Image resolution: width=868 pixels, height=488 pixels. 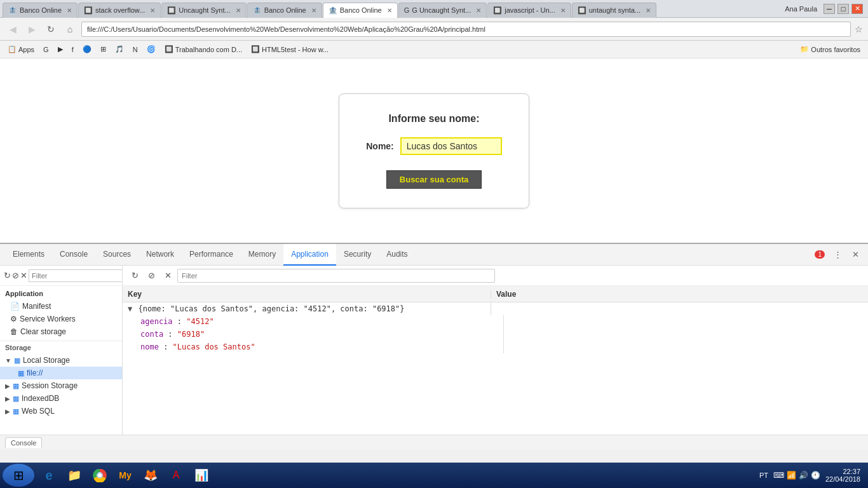 I want to click on main-refresh-button: ↻, so click(x=135, y=276).